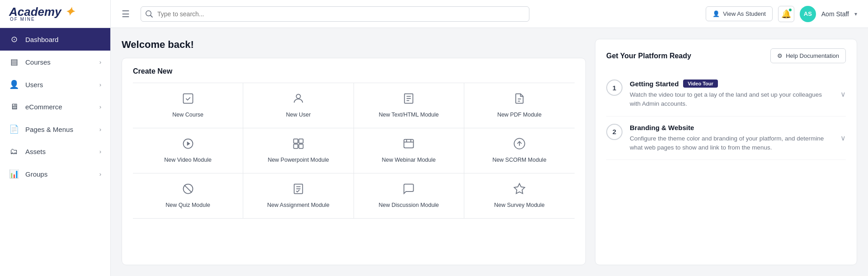  What do you see at coordinates (519, 196) in the screenshot?
I see `new-survey-button: New Survey Module` at bounding box center [519, 196].